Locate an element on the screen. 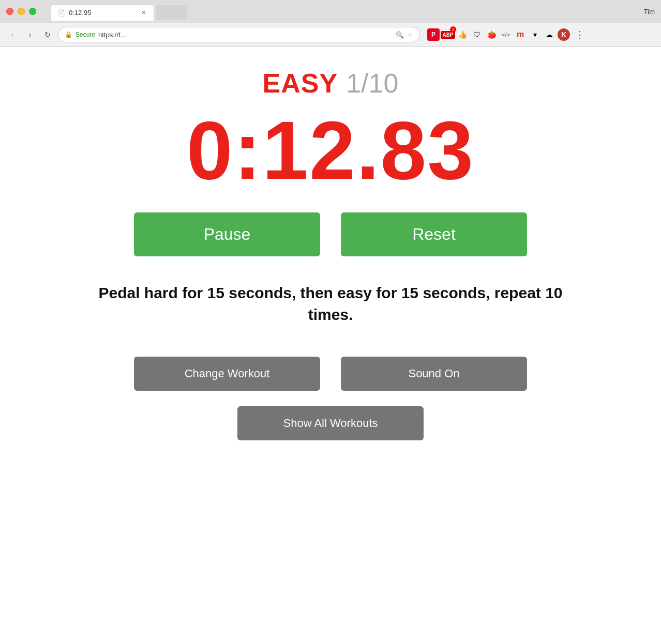 The width and height of the screenshot is (661, 644). browser-chrome: 📄 0:12.95 ✕ Tim ‹ › ↻ 🔒 Secure https://f… is located at coordinates (330, 24).